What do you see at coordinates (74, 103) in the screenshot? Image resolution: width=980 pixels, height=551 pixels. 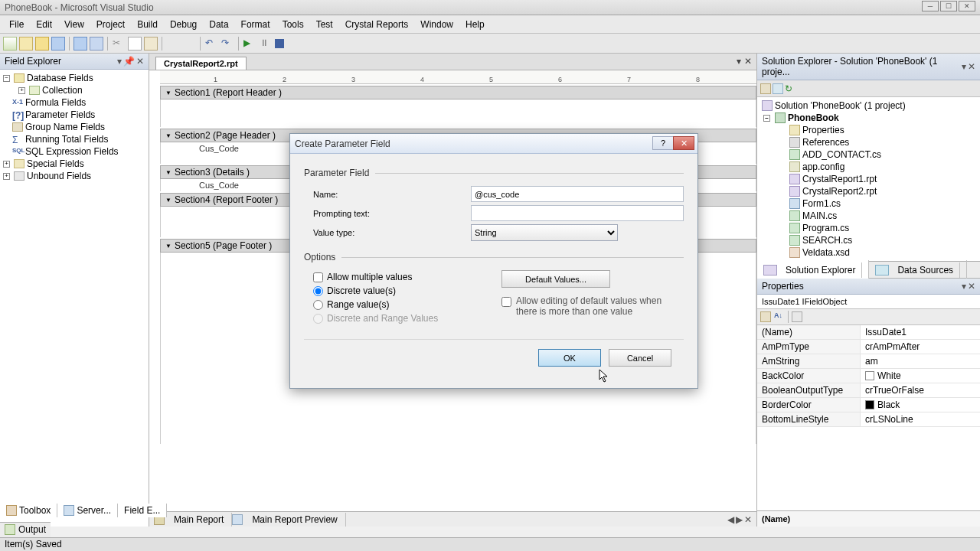 I see `tree-item-formula: X-1Formula Fields` at bounding box center [74, 103].